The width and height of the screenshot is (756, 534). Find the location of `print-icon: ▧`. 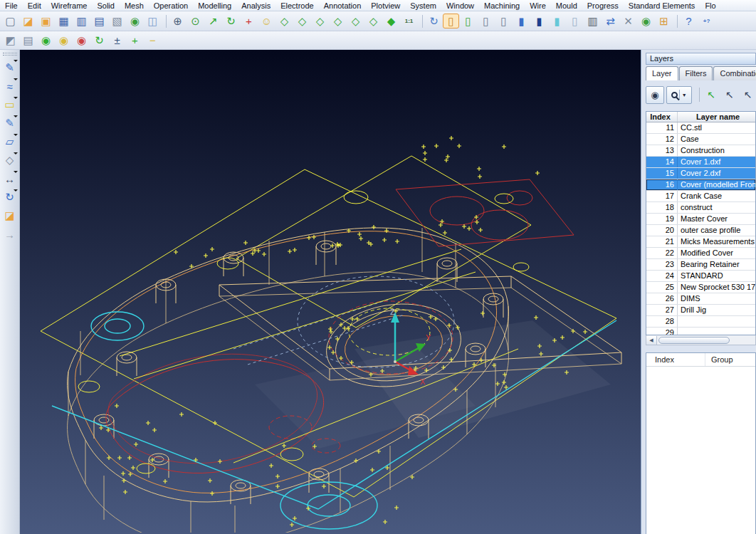

print-icon: ▧ is located at coordinates (117, 21).